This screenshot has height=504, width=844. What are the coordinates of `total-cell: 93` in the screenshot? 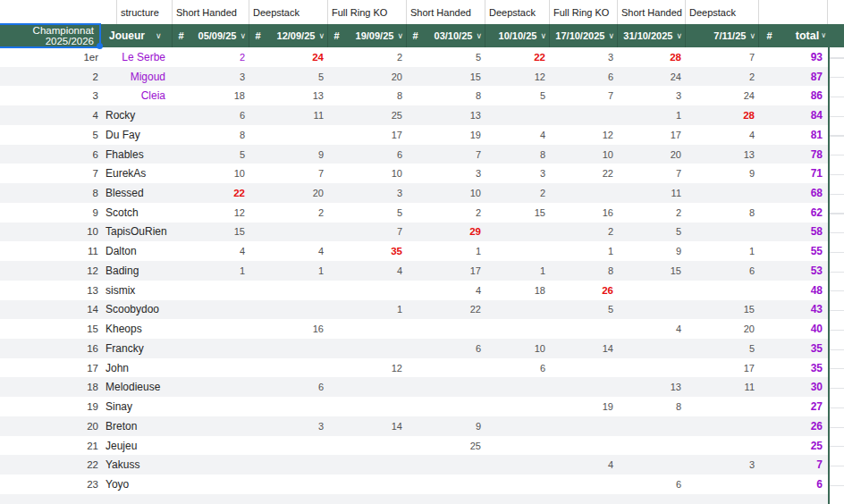 It's located at (804, 57).